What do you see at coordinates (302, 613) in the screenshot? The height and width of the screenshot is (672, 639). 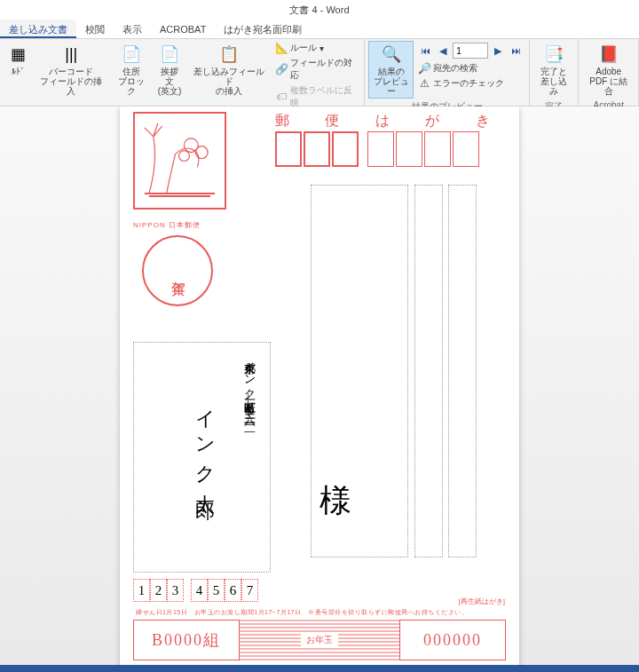 I see `deadline-text: 締せん日1月15日 お年玉のお渡し期間1月17~7月17日 ※番号部分を切り取ら…` at bounding box center [302, 613].